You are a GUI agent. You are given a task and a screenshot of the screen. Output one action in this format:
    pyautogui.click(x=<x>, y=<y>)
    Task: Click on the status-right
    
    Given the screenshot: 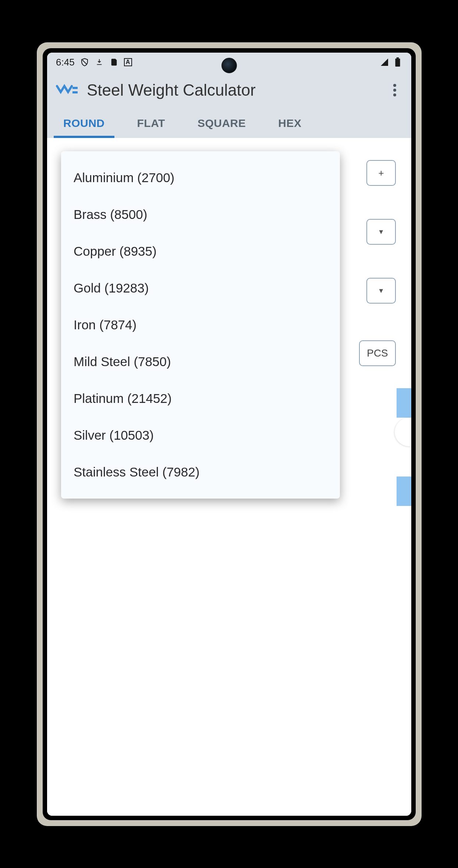 What is the action you would take?
    pyautogui.click(x=391, y=62)
    